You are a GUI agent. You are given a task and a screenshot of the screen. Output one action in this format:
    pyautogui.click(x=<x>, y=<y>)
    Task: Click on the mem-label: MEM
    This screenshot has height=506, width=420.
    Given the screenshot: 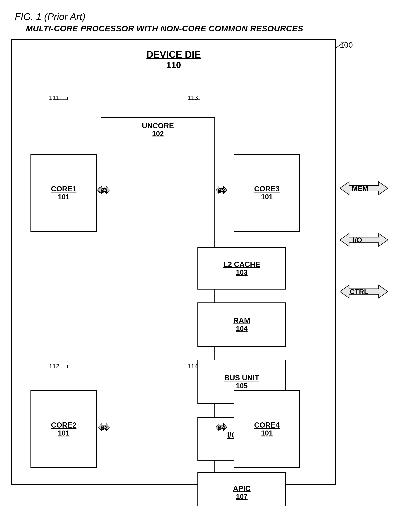 What is the action you would take?
    pyautogui.click(x=360, y=188)
    